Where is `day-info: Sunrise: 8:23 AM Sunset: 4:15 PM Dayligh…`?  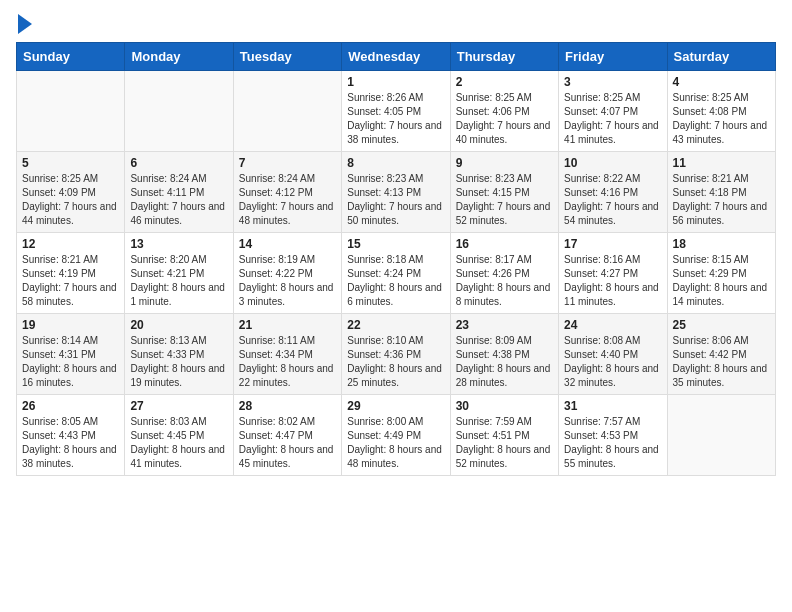
day-info: Sunrise: 8:23 AM Sunset: 4:15 PM Dayligh… is located at coordinates (504, 200).